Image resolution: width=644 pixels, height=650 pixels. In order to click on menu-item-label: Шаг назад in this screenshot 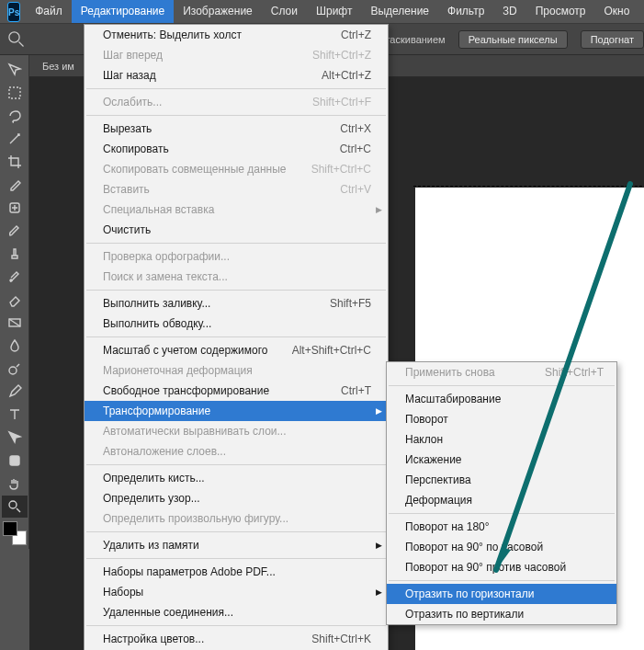, I will do `click(212, 75)`.